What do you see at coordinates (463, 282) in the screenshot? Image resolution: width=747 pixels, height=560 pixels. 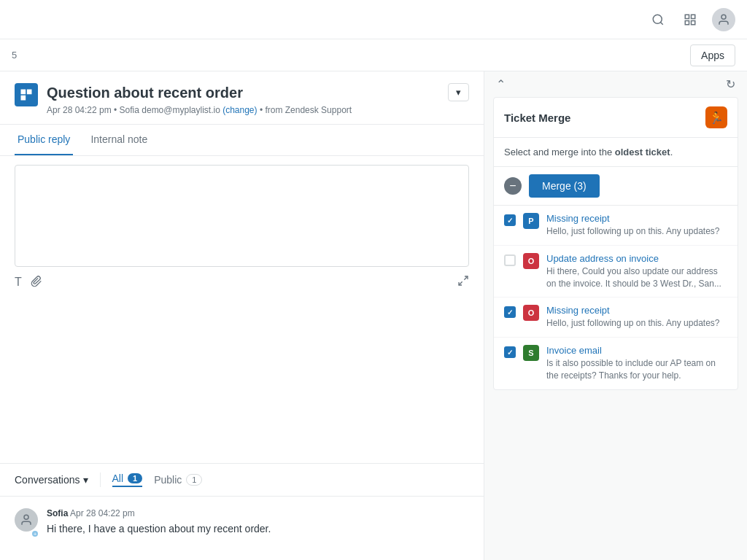 I see `expand-icon` at bounding box center [463, 282].